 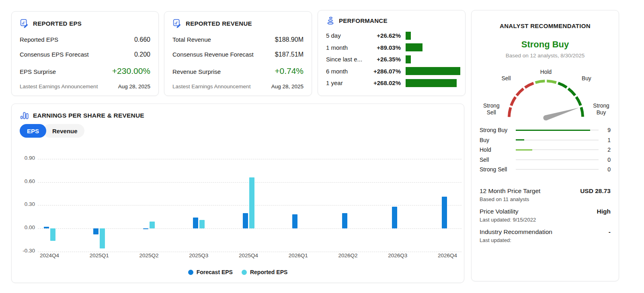 I want to click on gauge-label-hold: Hold, so click(x=546, y=72).